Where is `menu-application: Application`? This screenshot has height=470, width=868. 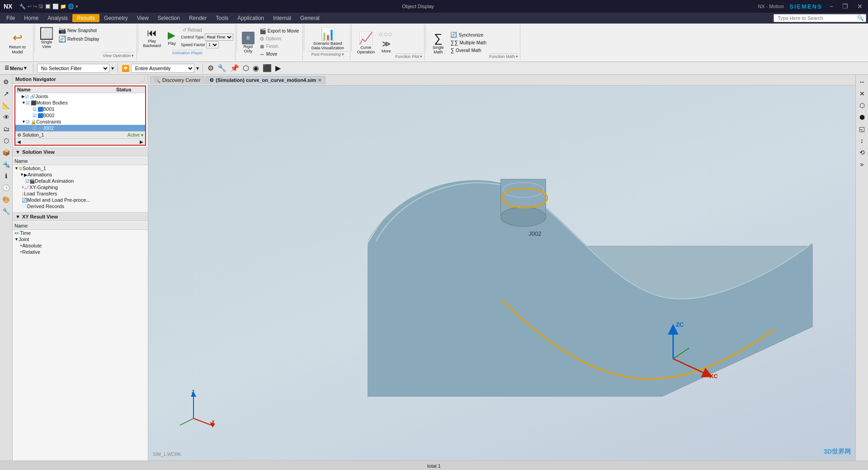
menu-application: Application is located at coordinates (250, 18).